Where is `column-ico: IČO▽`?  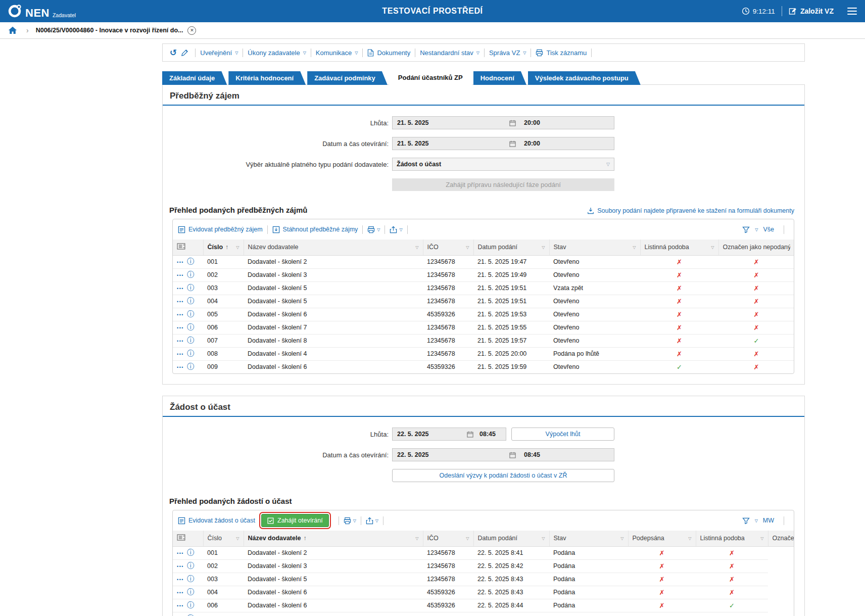 column-ico: IČO▽ is located at coordinates (448, 248).